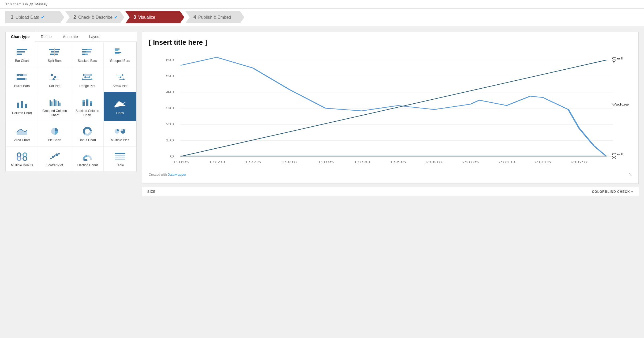  What do you see at coordinates (87, 134) in the screenshot?
I see `chart-type-donut-chart: Donut Chart` at bounding box center [87, 134].